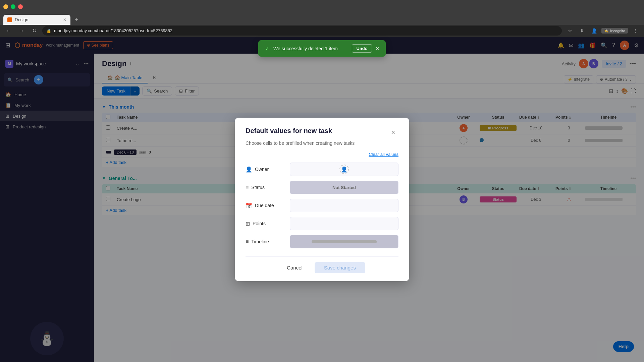  Describe the element at coordinates (322, 48) in the screenshot. I see `notification-banner: ✓ We successfully deleted 1 item Undo ×` at that location.